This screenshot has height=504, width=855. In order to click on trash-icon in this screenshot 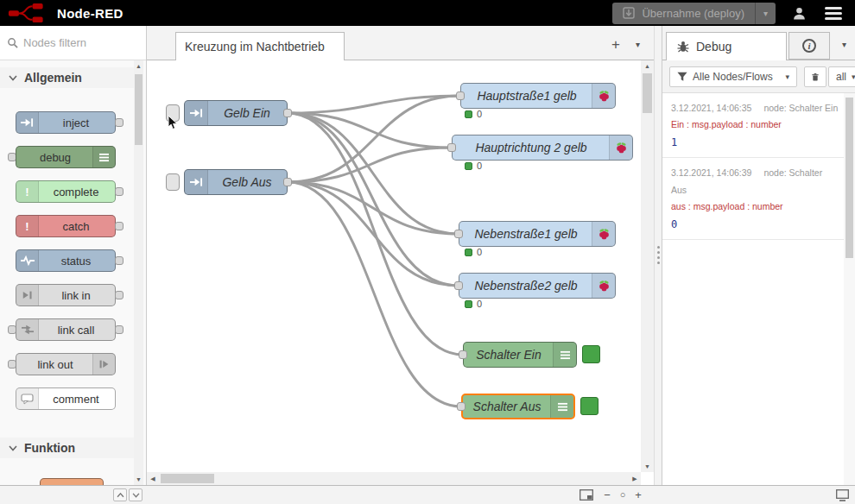, I will do `click(815, 78)`.